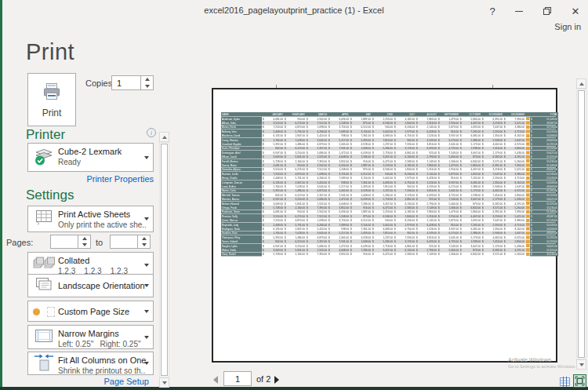 This screenshot has width=588, height=390. Describe the element at coordinates (575, 11) in the screenshot. I see `close-button: ✕` at that location.